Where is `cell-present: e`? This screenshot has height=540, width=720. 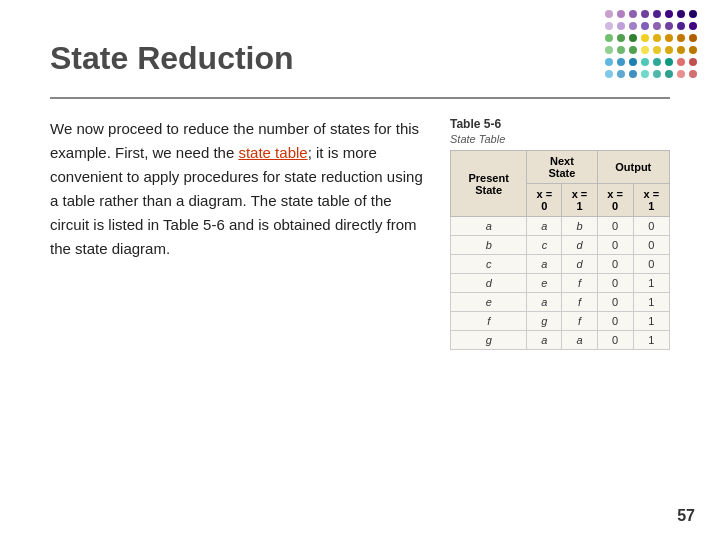 cell-present: e is located at coordinates (489, 302).